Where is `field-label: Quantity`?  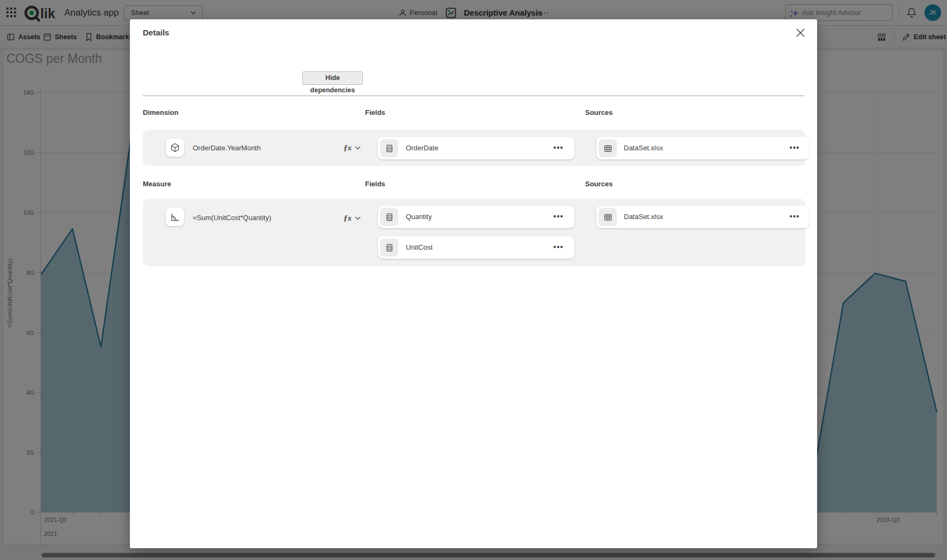 field-label: Quantity is located at coordinates (419, 217).